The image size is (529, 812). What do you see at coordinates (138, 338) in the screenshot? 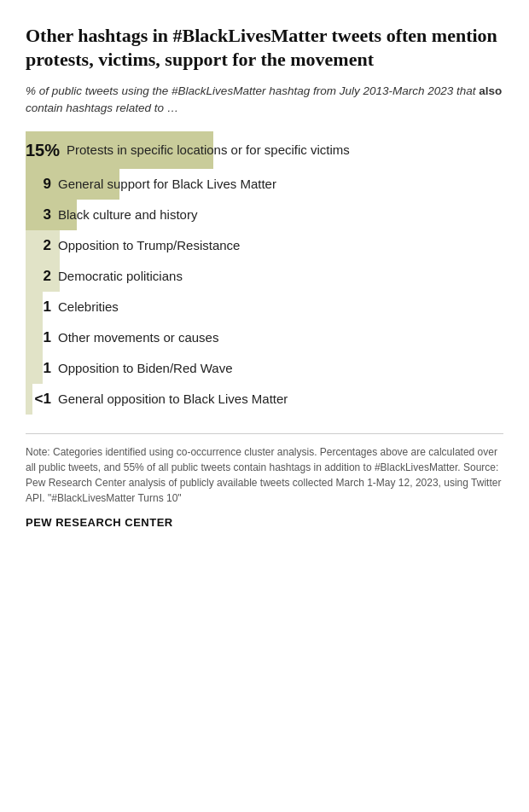
I see `bar-label: Other movements or causes` at bounding box center [138, 338].